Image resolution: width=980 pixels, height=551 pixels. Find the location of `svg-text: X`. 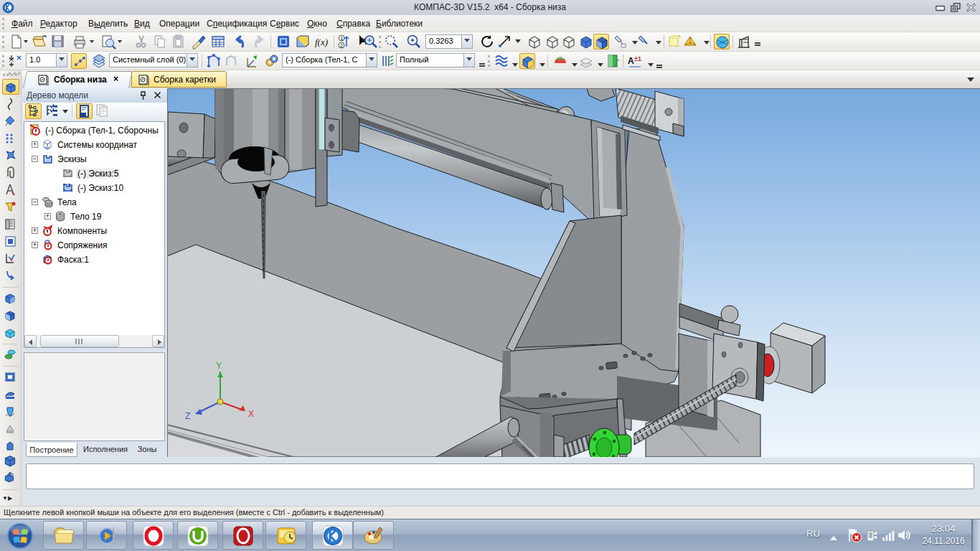

svg-text: X is located at coordinates (251, 414).